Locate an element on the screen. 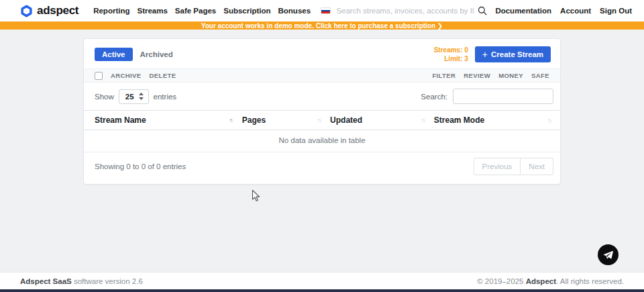 The width and height of the screenshot is (644, 292). nav-reporting: Reporting is located at coordinates (111, 11).